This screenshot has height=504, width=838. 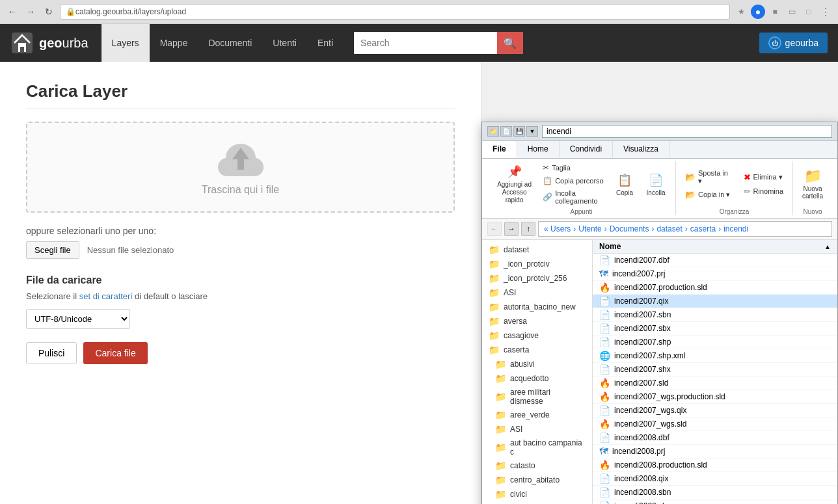 I want to click on file-item-5: 📄 incendi2007.sbx, so click(x=715, y=329).